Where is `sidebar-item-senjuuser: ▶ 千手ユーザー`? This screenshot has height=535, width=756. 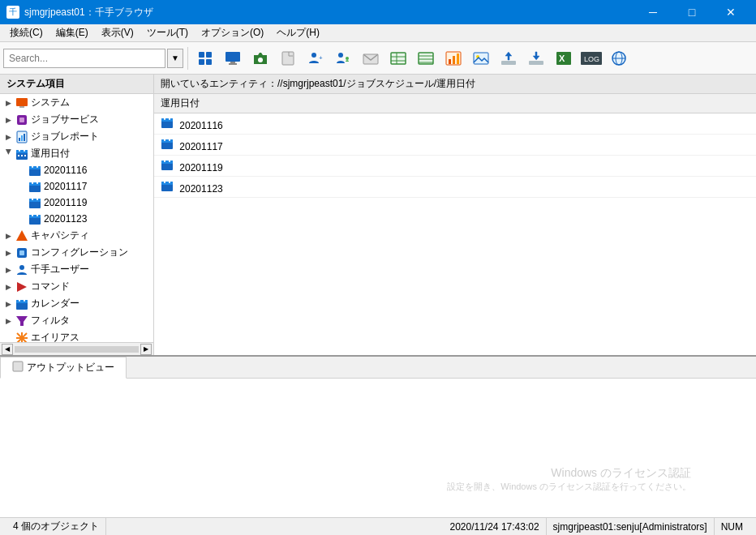 sidebar-item-senjuuser: ▶ 千手ユーザー is located at coordinates (76, 269).